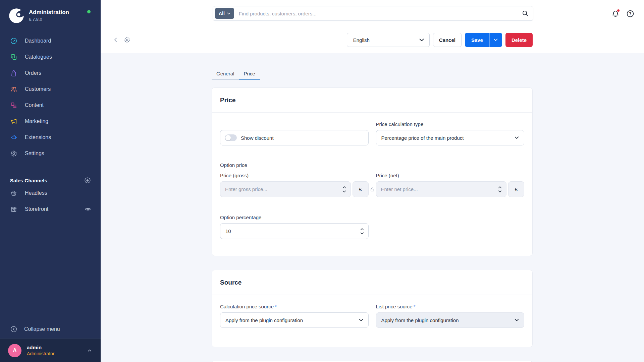  What do you see at coordinates (116, 40) in the screenshot?
I see `back-button` at bounding box center [116, 40].